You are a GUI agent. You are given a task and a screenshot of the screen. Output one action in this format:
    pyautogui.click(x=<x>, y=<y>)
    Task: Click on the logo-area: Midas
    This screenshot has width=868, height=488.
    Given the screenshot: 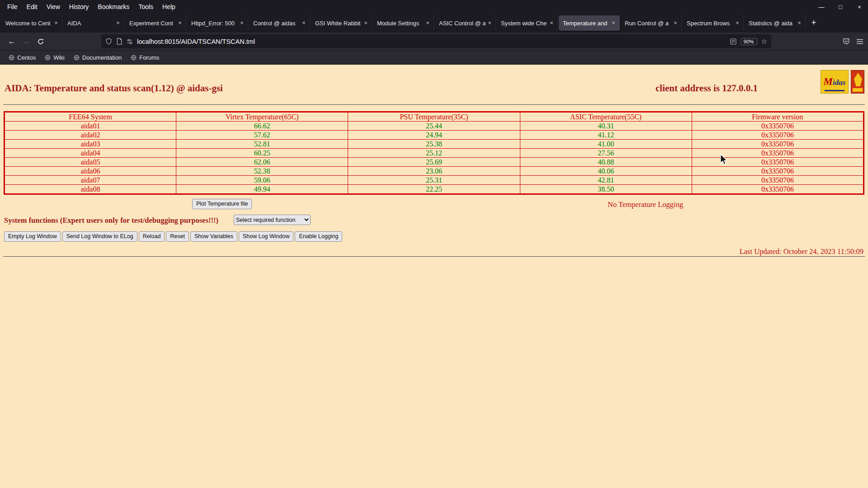 What is the action you would take?
    pyautogui.click(x=843, y=82)
    